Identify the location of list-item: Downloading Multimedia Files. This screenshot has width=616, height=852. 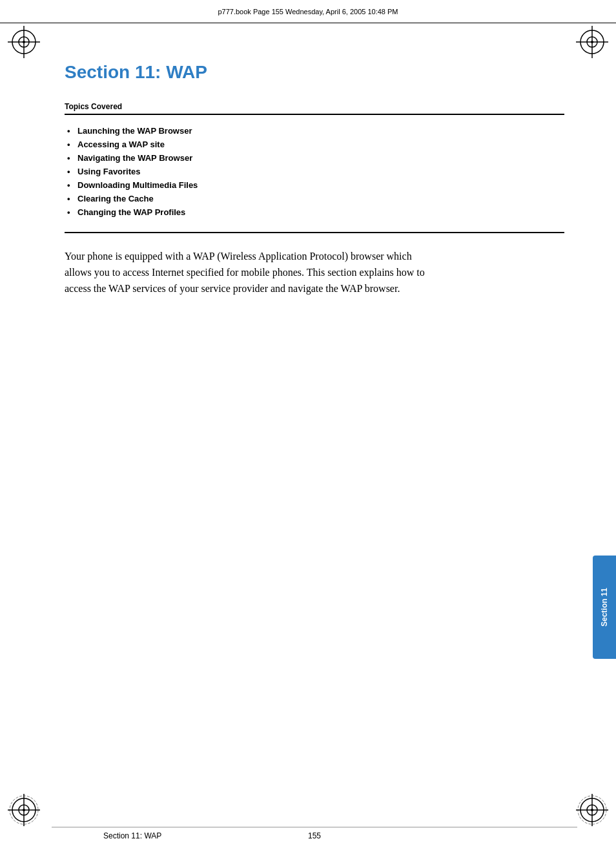
(314, 185).